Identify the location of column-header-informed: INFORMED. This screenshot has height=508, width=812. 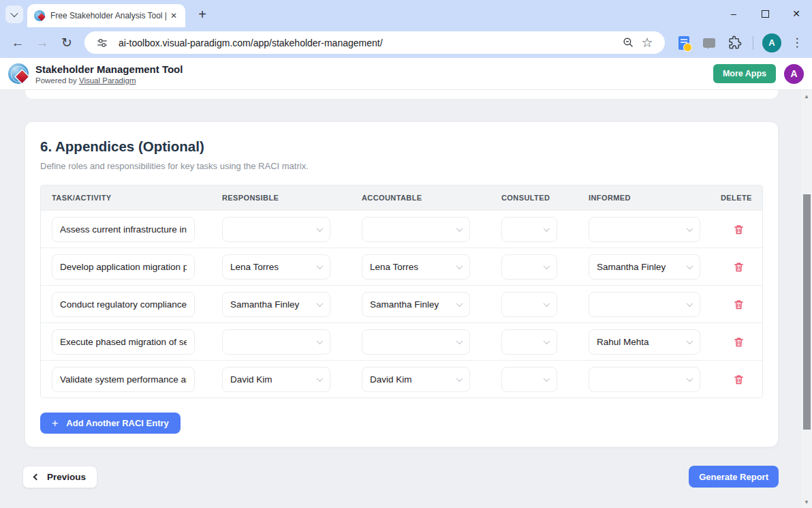
(649, 198).